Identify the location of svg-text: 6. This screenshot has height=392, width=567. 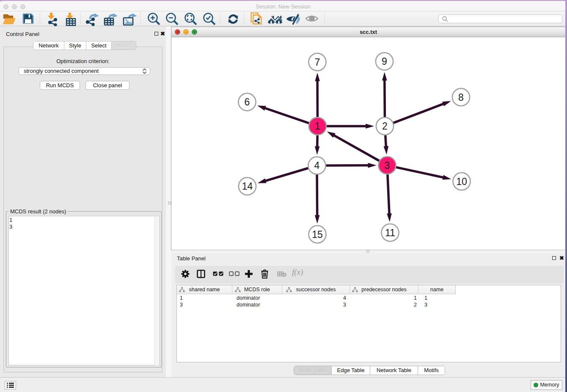
(247, 102).